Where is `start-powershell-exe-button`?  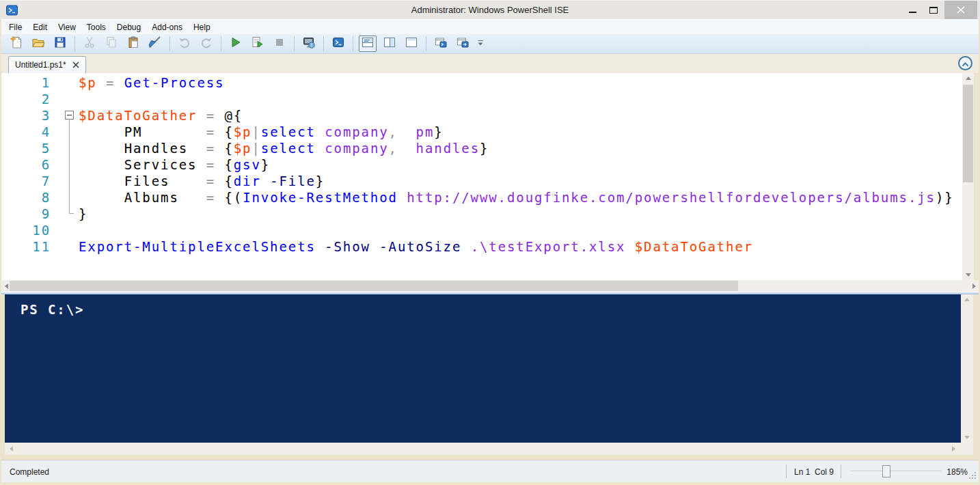 start-powershell-exe-button is located at coordinates (338, 44).